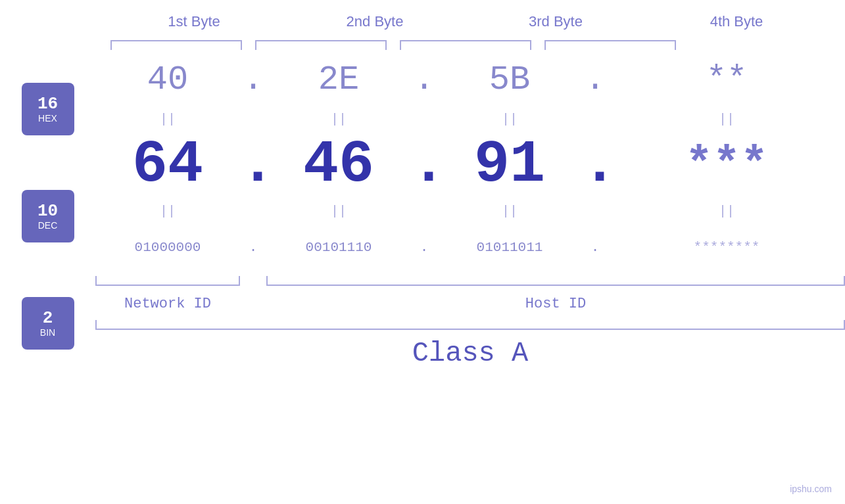 The width and height of the screenshot is (845, 504). What do you see at coordinates (339, 165) in the screenshot?
I see `dec-b2: 46` at bounding box center [339, 165].